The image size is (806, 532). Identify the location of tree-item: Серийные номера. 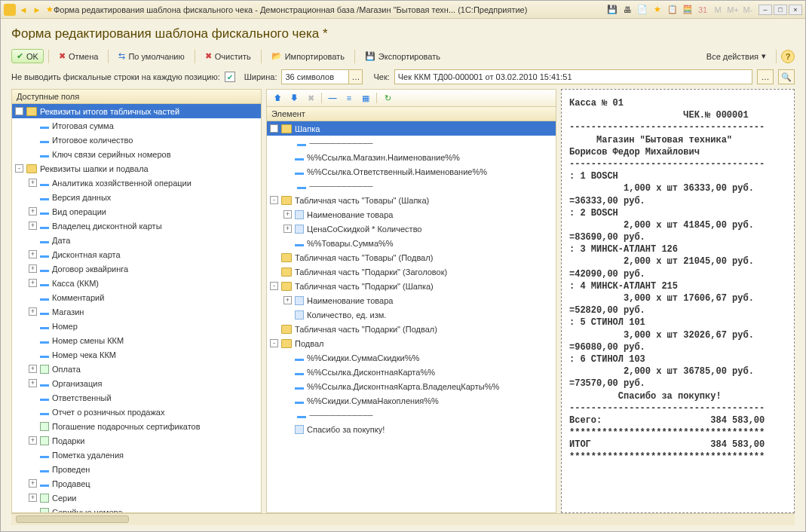
(136, 509).